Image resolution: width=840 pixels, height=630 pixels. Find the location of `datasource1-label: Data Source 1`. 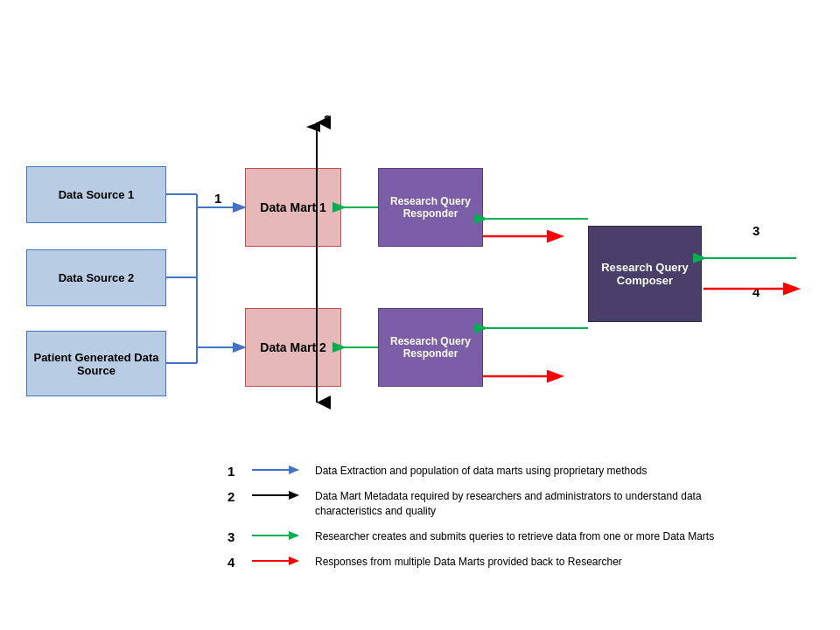

datasource1-label: Data Source 1 is located at coordinates (96, 194).